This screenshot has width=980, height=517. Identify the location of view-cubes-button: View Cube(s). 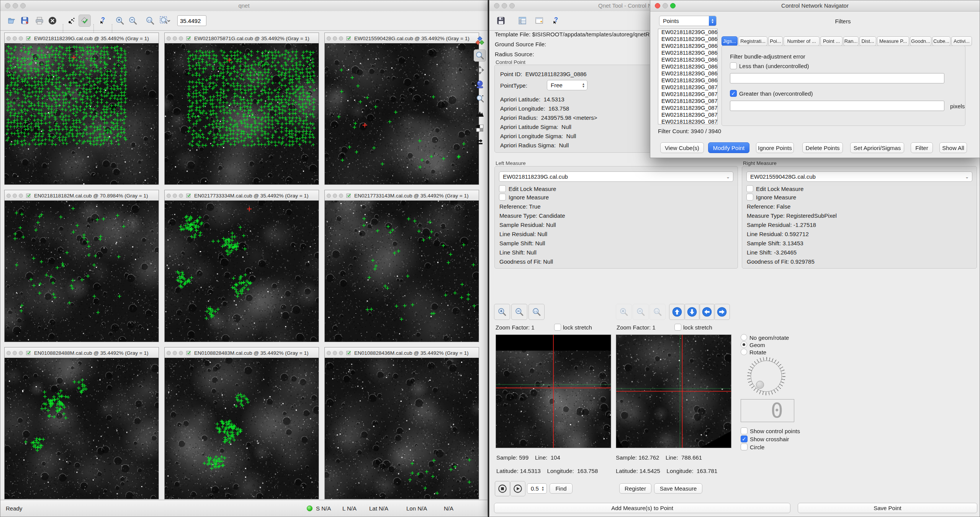
(682, 148).